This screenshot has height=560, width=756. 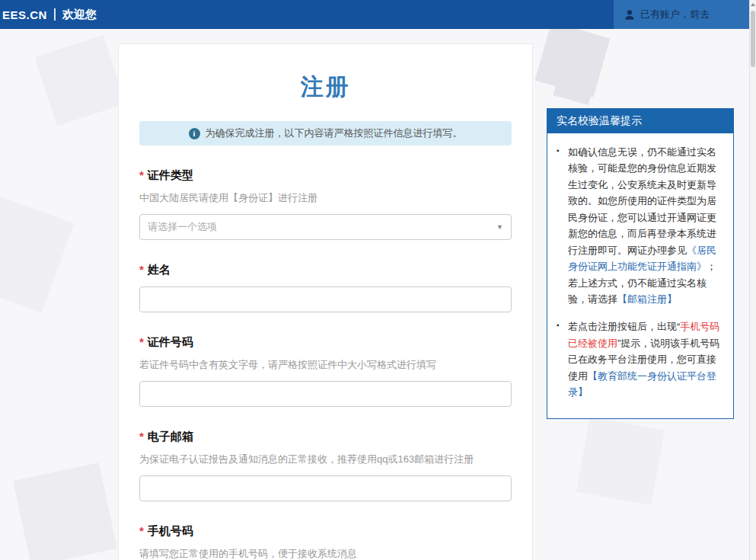 I want to click on email-help-text: 为保证电子认证报告及通知消息的正常接收，推荐使用qq或163邮箱进行注册, so click(x=326, y=459).